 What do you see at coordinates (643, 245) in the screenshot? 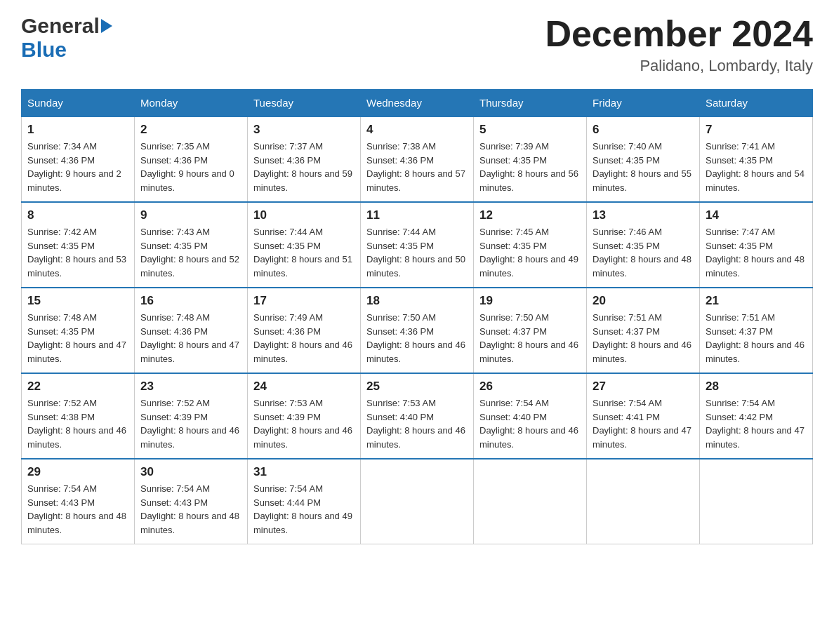
I see `calendar-cell: 13 Sunrise: 7:46 AMSunset: 4:35 PMDaylig…` at bounding box center [643, 245].